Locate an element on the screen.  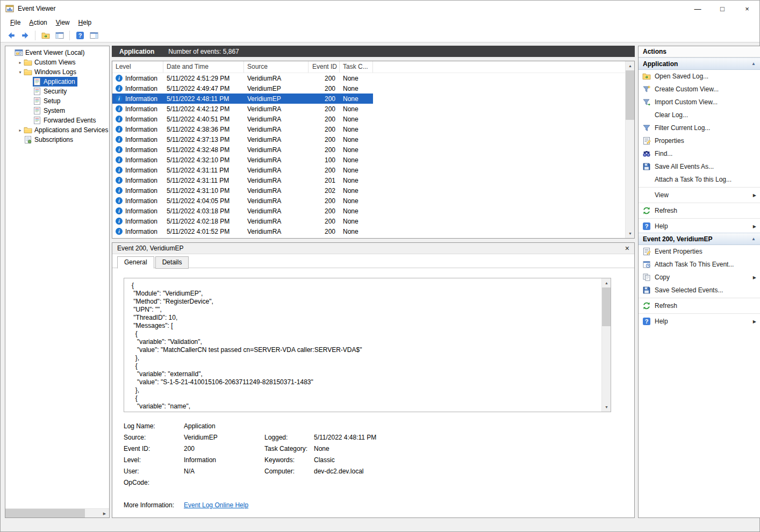
column-header-task-c: Task C... is located at coordinates (356, 67).